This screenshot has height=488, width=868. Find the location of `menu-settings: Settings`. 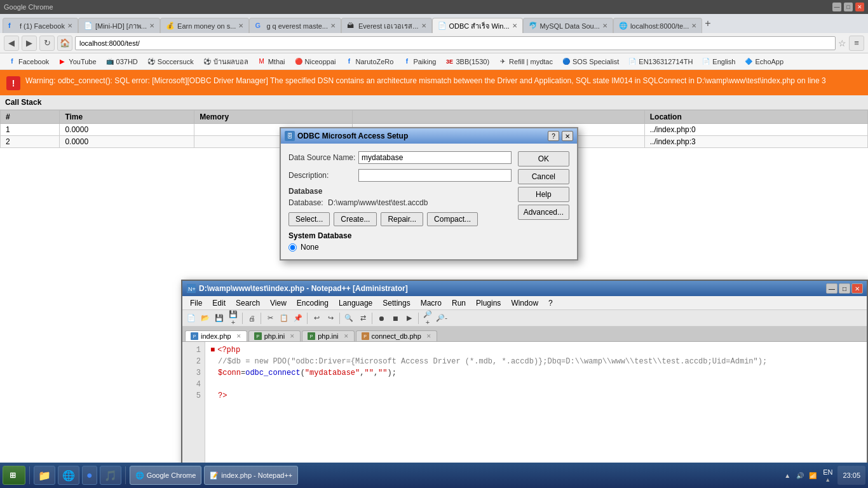

menu-settings: Settings is located at coordinates (397, 303).